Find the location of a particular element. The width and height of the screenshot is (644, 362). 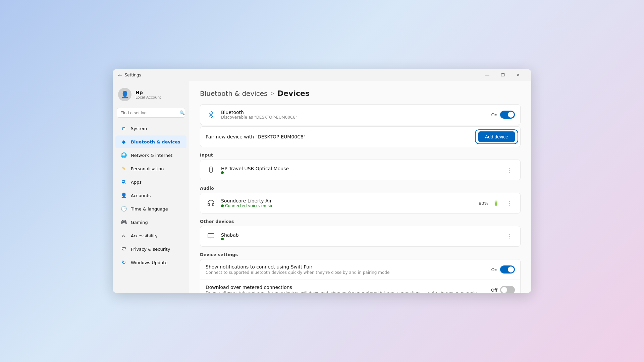

download-metered-toggle-label: Off is located at coordinates (494, 290).